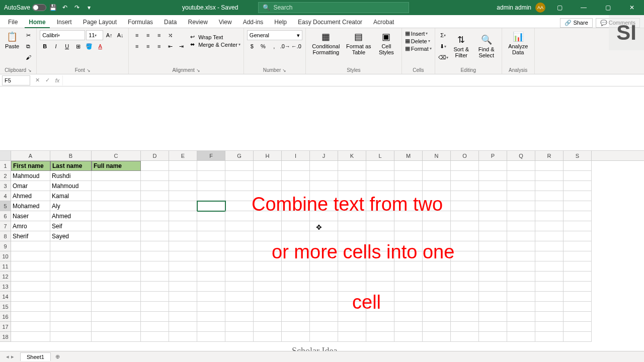 This screenshot has width=644, height=362. Describe the element at coordinates (632, 8) in the screenshot. I see `close-icon: ✕` at that location.